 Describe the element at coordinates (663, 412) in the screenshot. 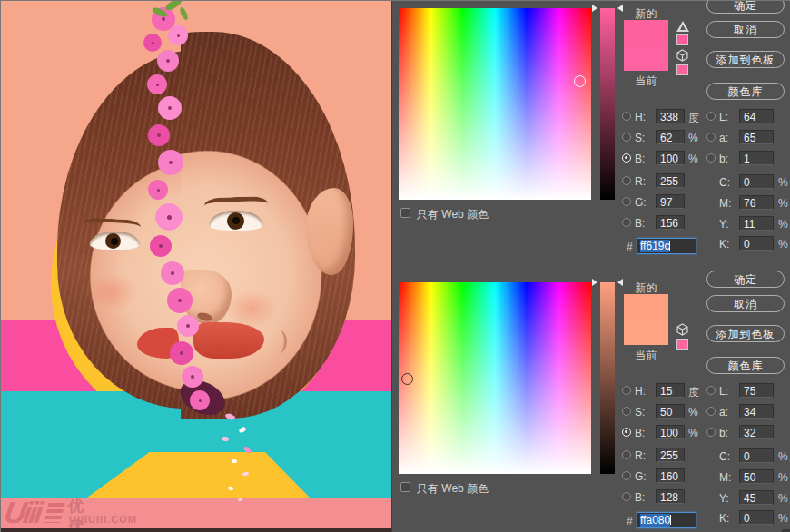

I see `value-row-s: S:50%` at that location.